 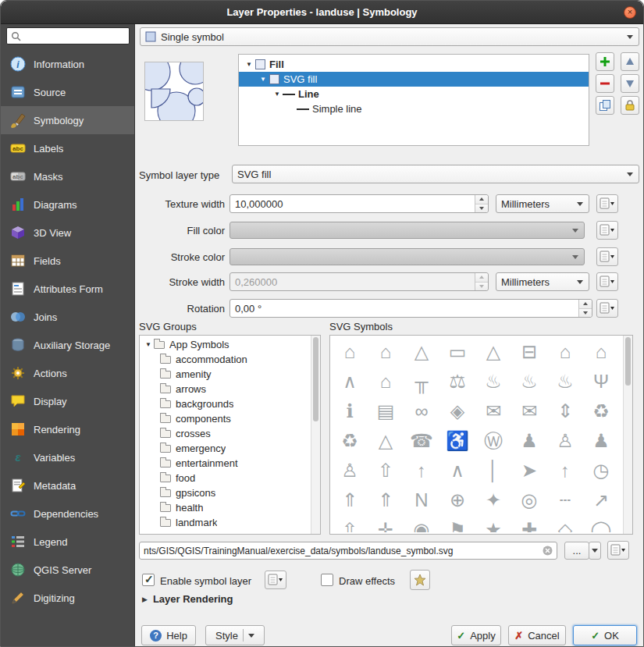 I want to click on texture-width-input: 10,000000, so click(x=359, y=204).